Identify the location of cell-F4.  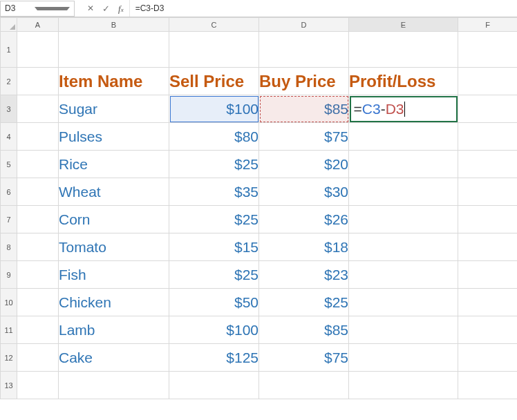
(488, 137).